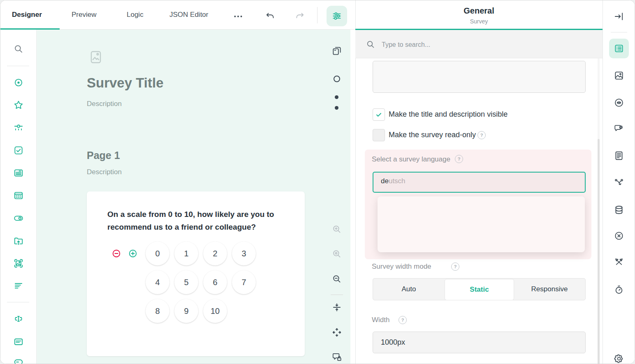 The height and width of the screenshot is (364, 635). Describe the element at coordinates (19, 286) in the screenshot. I see `ranking-icon` at that location.